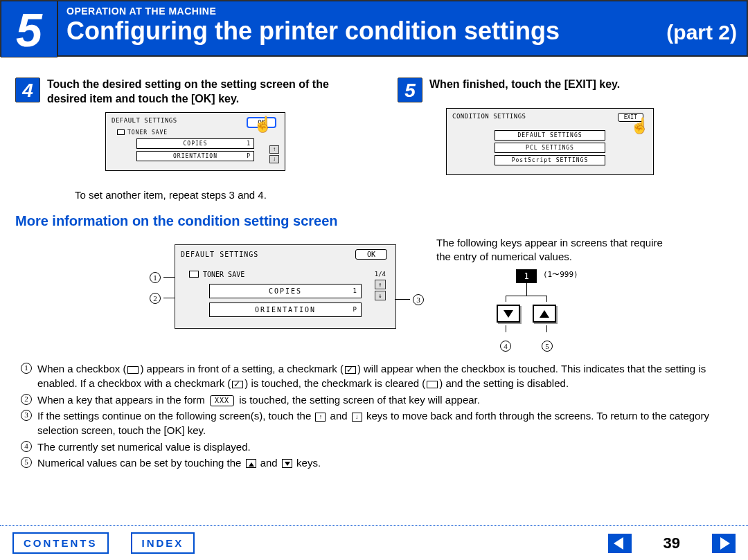 Image resolution: width=748 pixels, height=560 pixels. I want to click on arrow-down-key-icon: ↓, so click(357, 417).